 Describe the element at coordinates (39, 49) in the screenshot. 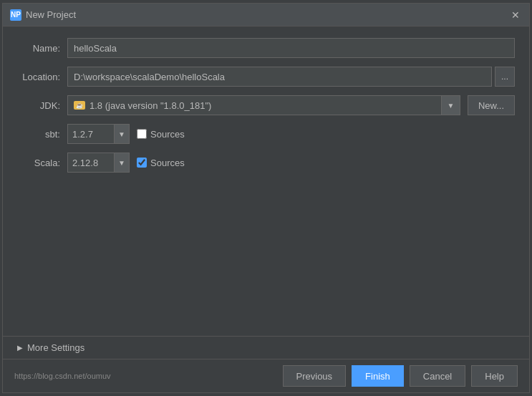

I see `name-label: Name:` at that location.